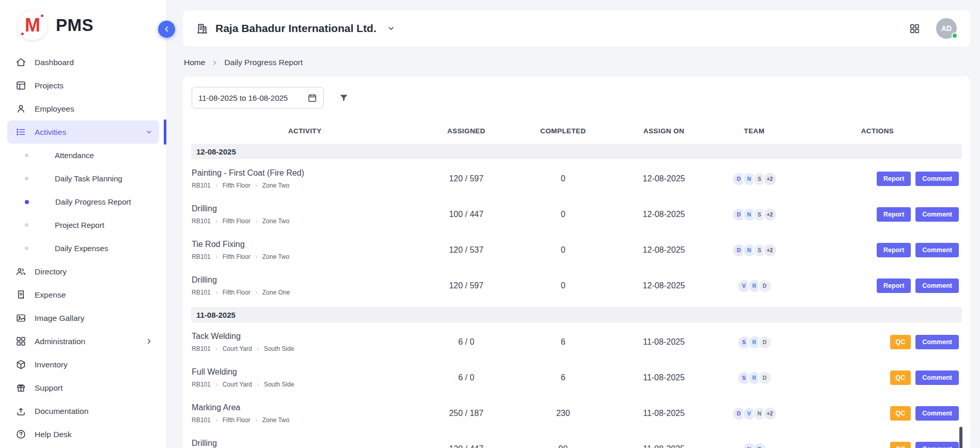 The width and height of the screenshot is (980, 448). What do you see at coordinates (305, 292) in the screenshot?
I see `activity-location-path: RB101Fifth FloorZone One` at bounding box center [305, 292].